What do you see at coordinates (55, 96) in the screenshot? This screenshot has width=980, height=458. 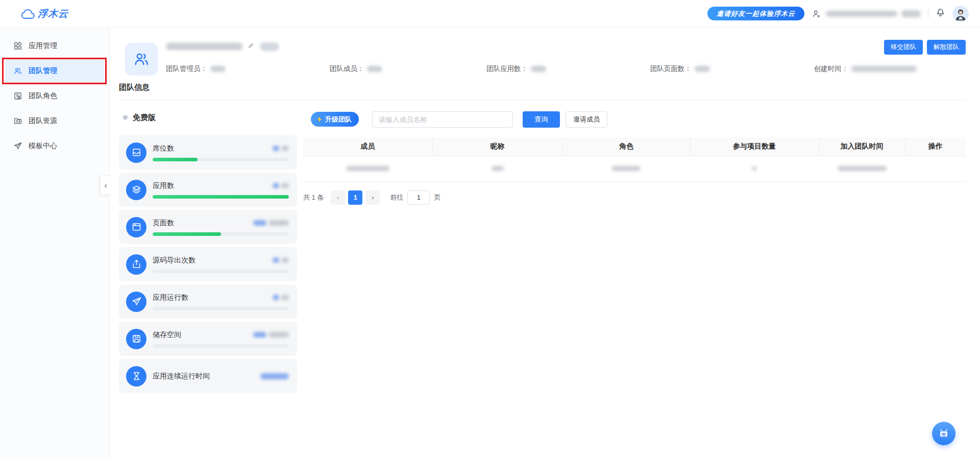 I see `sidebar-item-3: 团队角色` at bounding box center [55, 96].